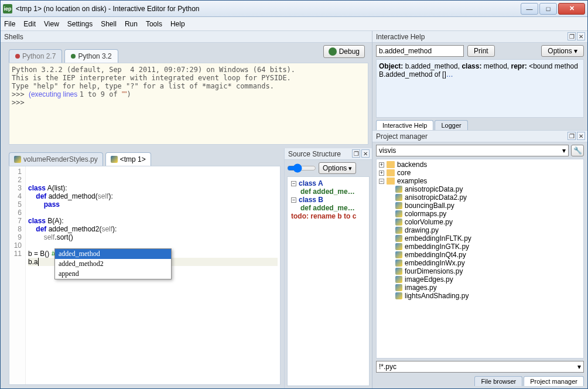 The width and height of the screenshot is (588, 389). I want to click on project-selector: visvis▾, so click(472, 151).